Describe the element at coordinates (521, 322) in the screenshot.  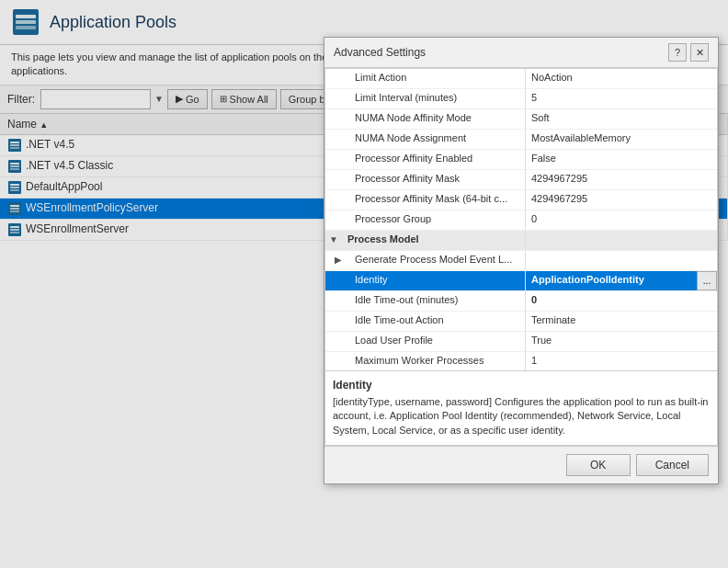
I see `props-row: Idle Time-out ActionTerminate` at that location.